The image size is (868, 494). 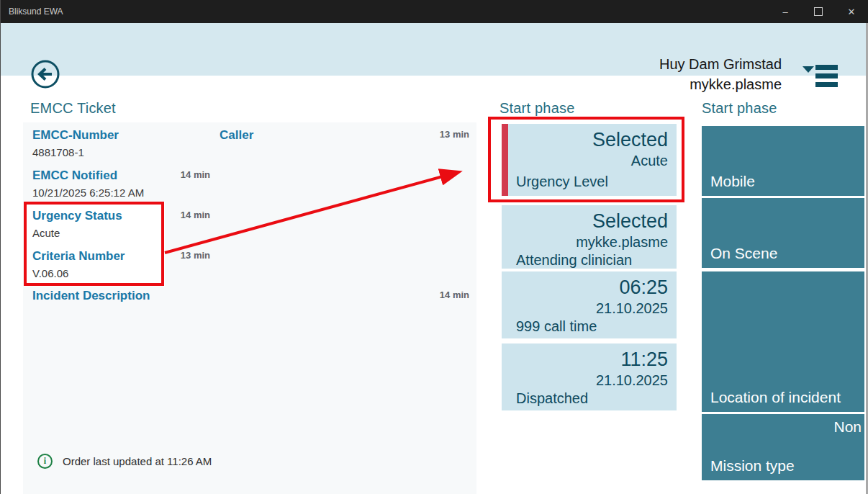 What do you see at coordinates (785, 12) in the screenshot?
I see `minimize-icon: –` at bounding box center [785, 12].